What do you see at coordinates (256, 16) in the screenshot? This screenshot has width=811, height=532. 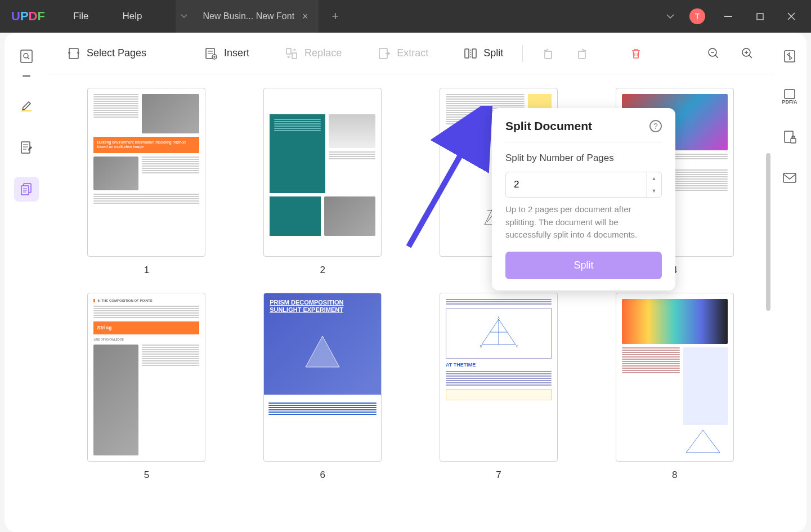 I see `document-tab: New Busin... New Font ×` at bounding box center [256, 16].